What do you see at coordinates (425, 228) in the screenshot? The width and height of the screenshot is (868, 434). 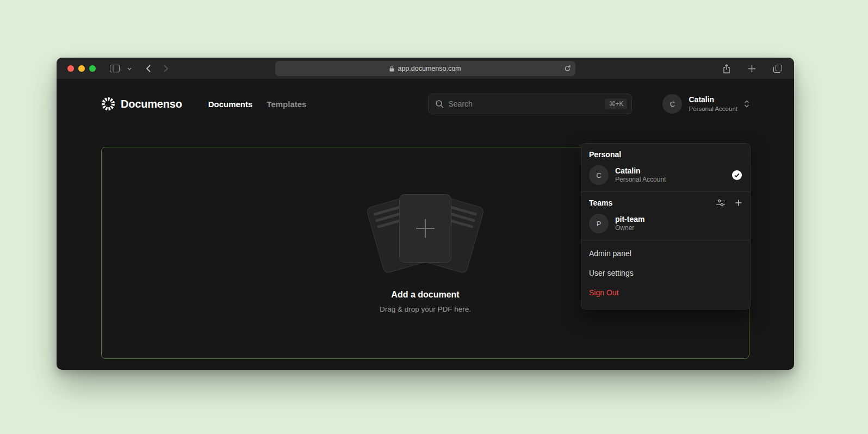 I see `front-card` at bounding box center [425, 228].